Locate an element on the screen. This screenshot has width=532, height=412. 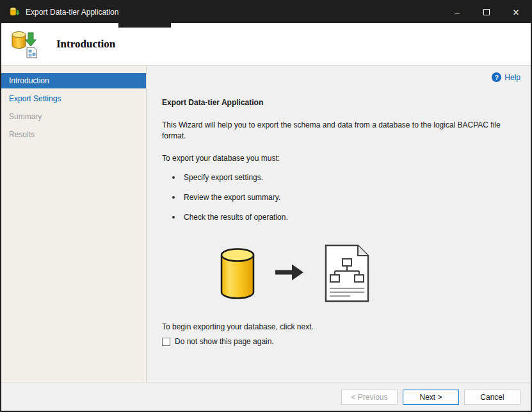
sidebar-item-introduction: Introduction is located at coordinates (74, 81).